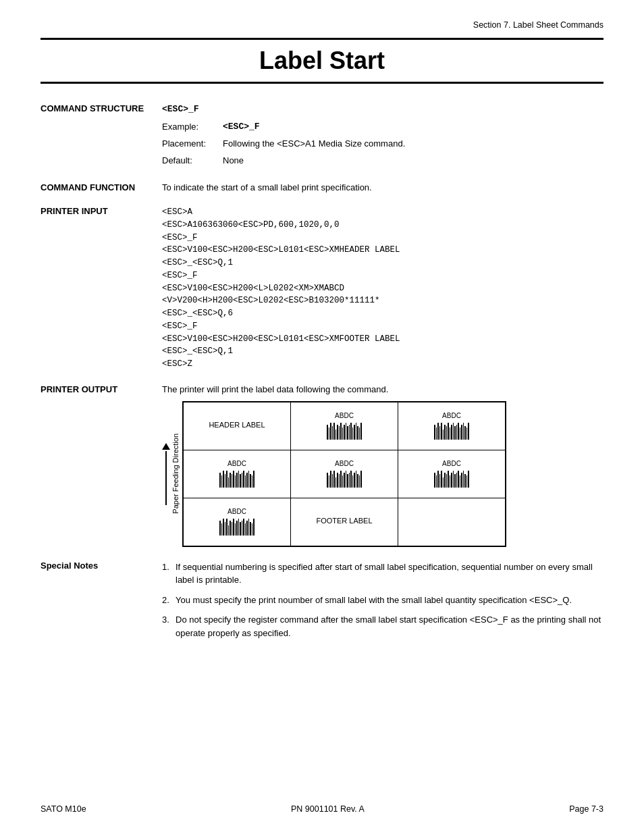 The width and height of the screenshot is (644, 834). Describe the element at coordinates (166, 446) in the screenshot. I see `arrow-head` at that location.